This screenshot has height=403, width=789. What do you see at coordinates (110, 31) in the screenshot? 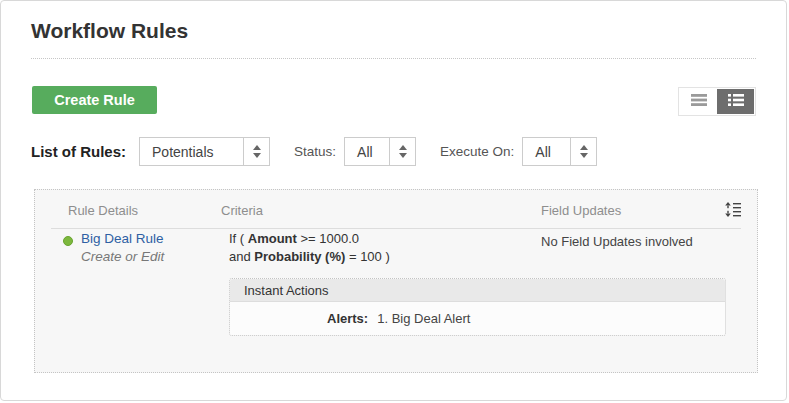
I see `page-title: Workflow Rules` at bounding box center [110, 31].